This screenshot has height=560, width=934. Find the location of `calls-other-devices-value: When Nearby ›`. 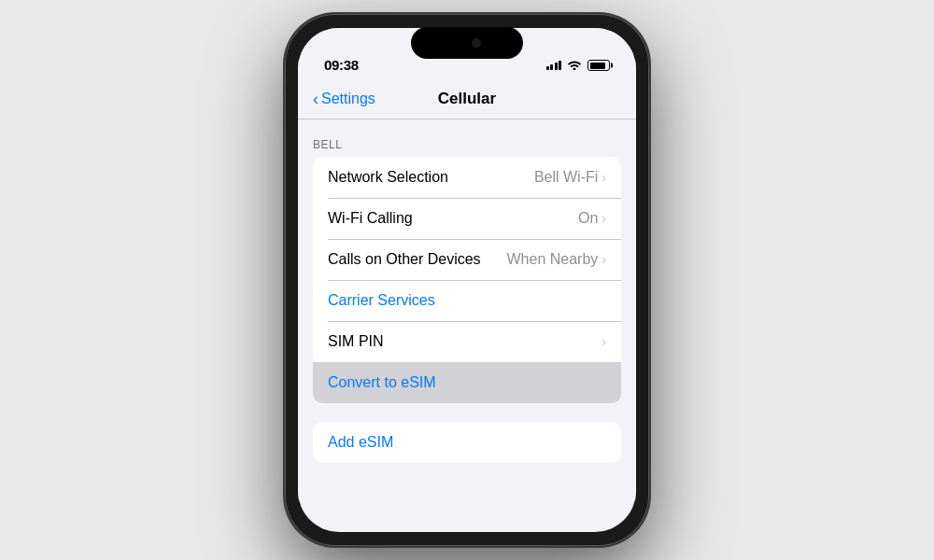

calls-other-devices-value: When Nearby › is located at coordinates (557, 259).